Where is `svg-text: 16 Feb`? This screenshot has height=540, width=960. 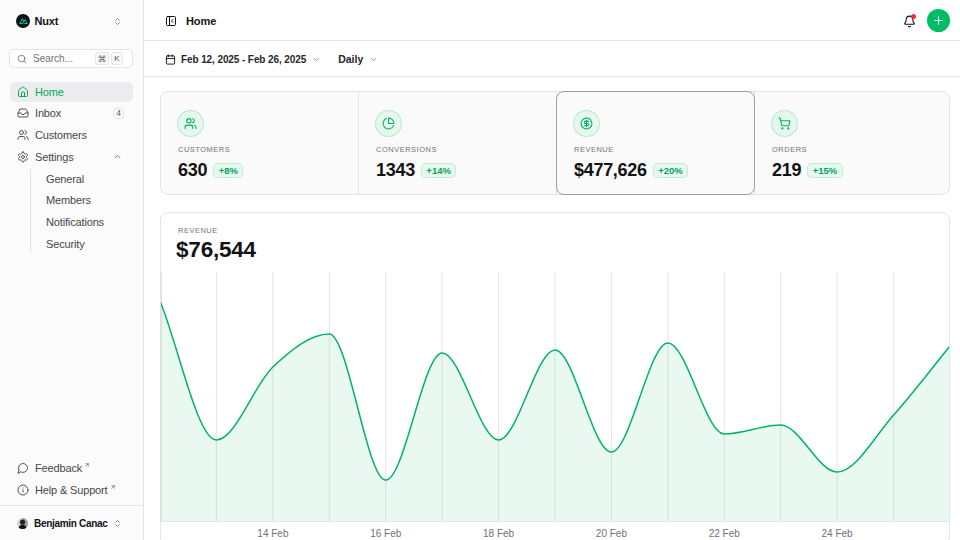
svg-text: 16 Feb is located at coordinates (386, 534).